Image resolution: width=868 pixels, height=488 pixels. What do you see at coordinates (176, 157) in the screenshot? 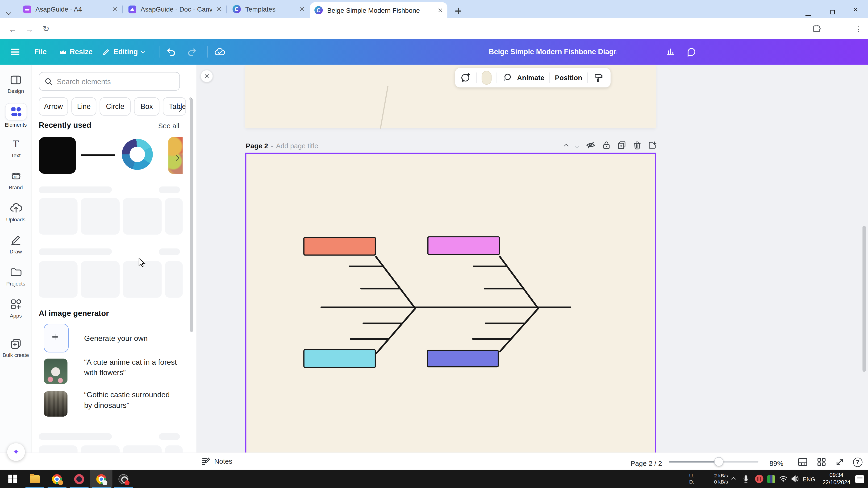
I see `recent-scroll-right-icon` at bounding box center [176, 157].